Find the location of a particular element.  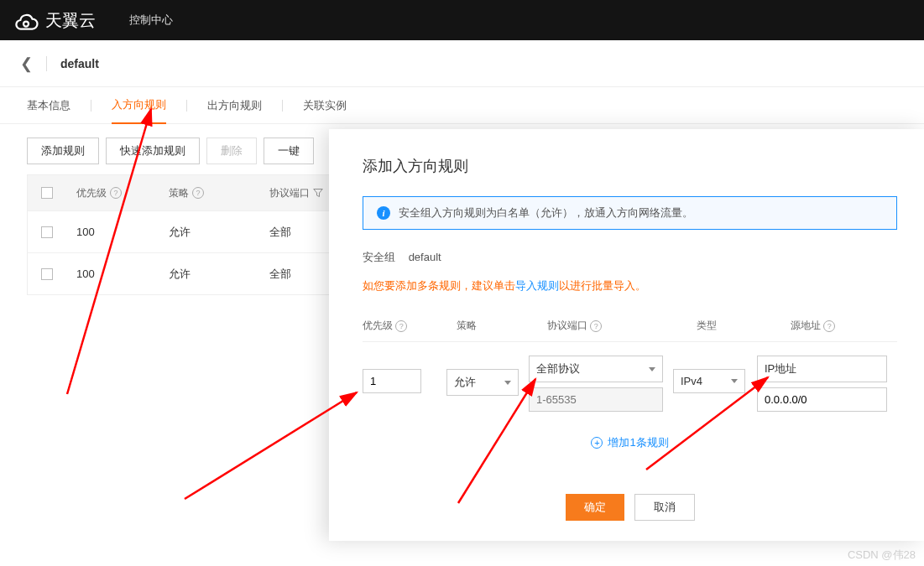

source-value-input is located at coordinates (822, 399).